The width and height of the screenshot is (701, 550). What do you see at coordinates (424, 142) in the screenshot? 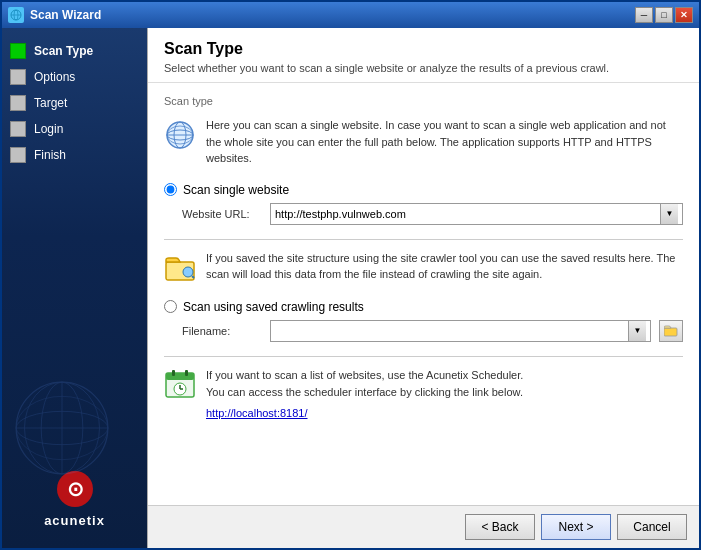
I see `option1-with-icon: Here you can scan a single website. In c…` at bounding box center [424, 142].